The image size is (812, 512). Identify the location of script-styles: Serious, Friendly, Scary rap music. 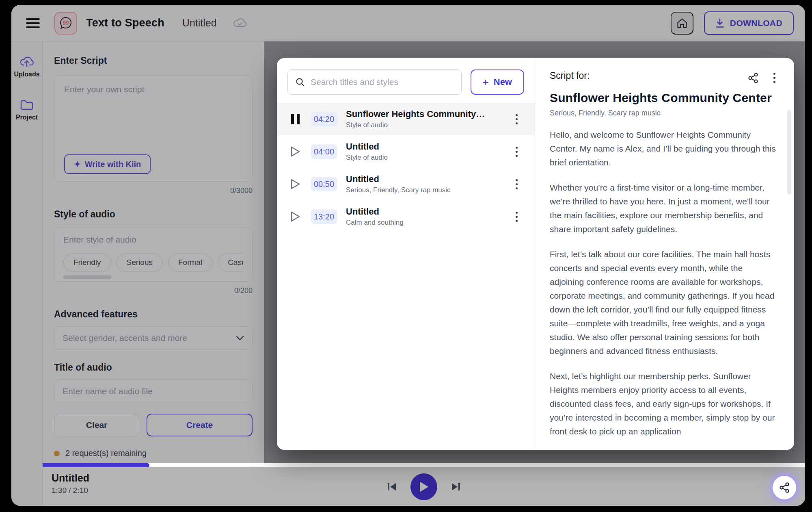
(664, 113).